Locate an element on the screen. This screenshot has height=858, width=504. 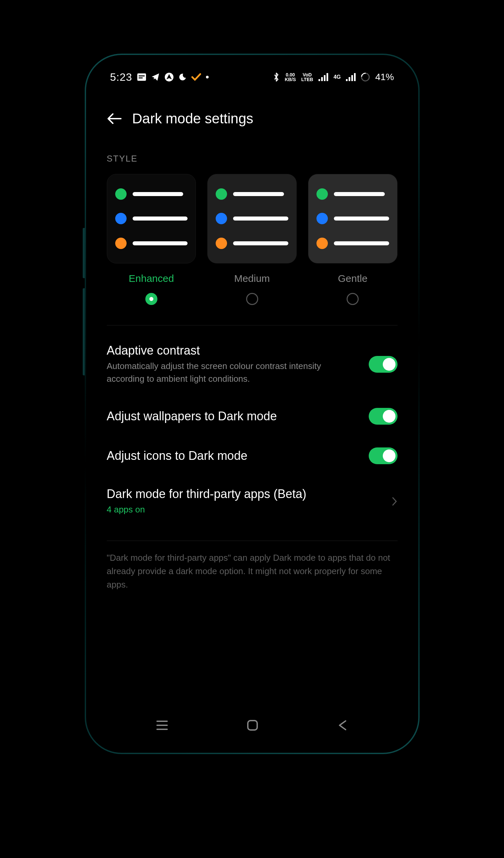
net-speed-value: 0.00 is located at coordinates (290, 75).